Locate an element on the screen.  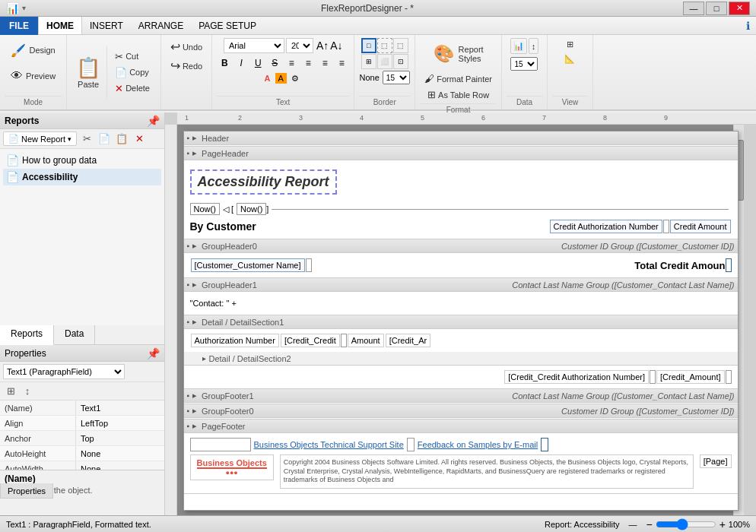
reports-copy-button: 📄 is located at coordinates (104, 139).